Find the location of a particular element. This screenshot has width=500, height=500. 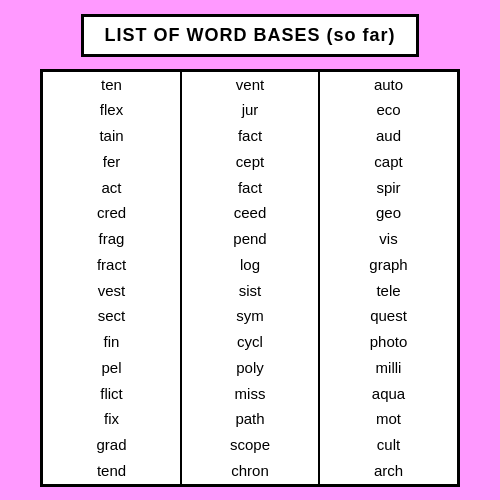

list-item: pend is located at coordinates (250, 239).